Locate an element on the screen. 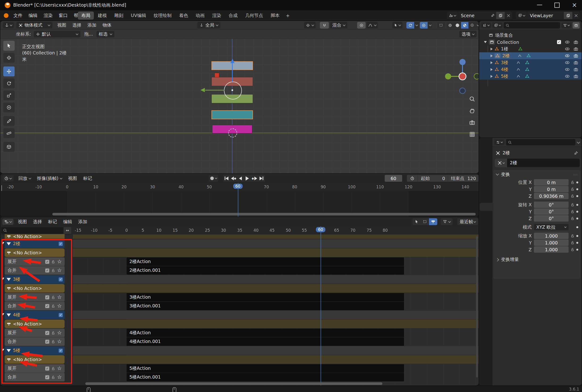 The image size is (582, 392). play-button is located at coordinates (247, 178).